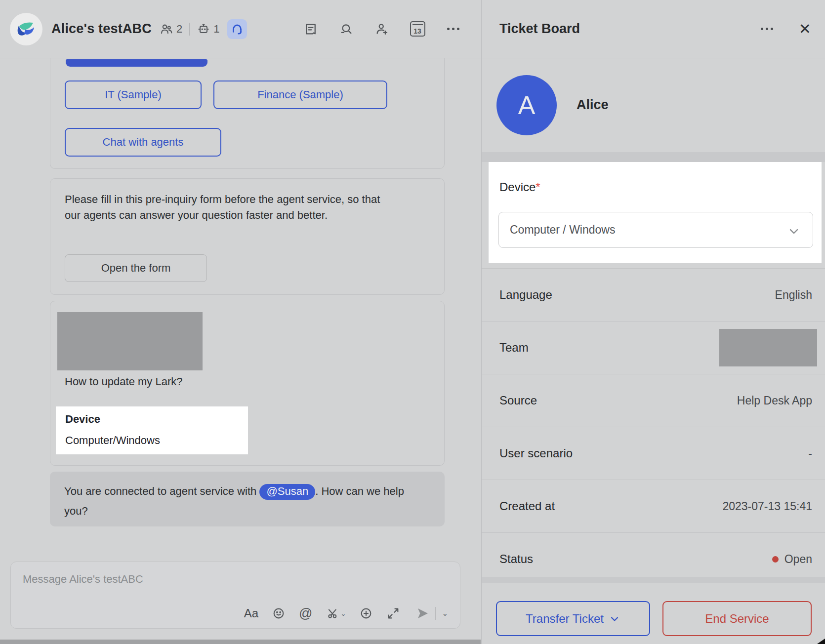  What do you see at coordinates (776, 559) in the screenshot?
I see `status-open-dot` at bounding box center [776, 559].